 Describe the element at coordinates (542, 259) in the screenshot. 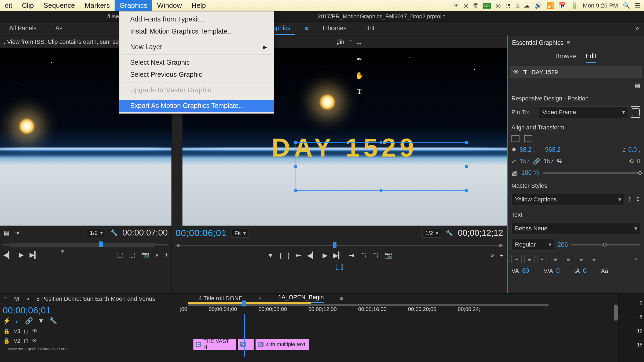

I see `align-right-icon: ≡` at that location.